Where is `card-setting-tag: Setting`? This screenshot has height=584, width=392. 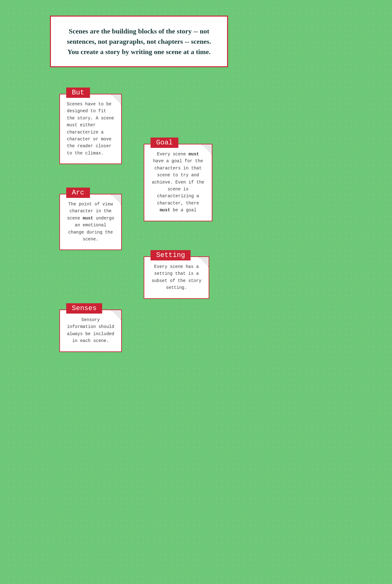 card-setting-tag: Setting is located at coordinates (171, 255).